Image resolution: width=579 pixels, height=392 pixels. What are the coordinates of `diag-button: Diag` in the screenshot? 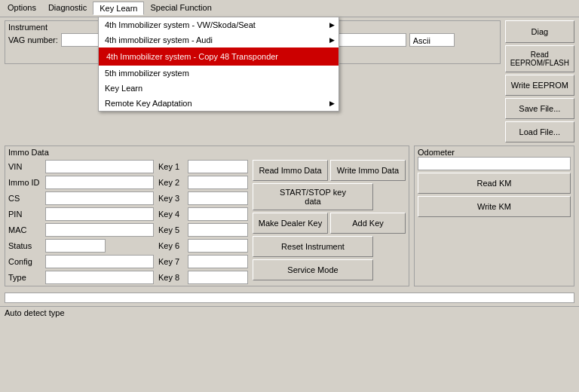 It's located at (540, 32).